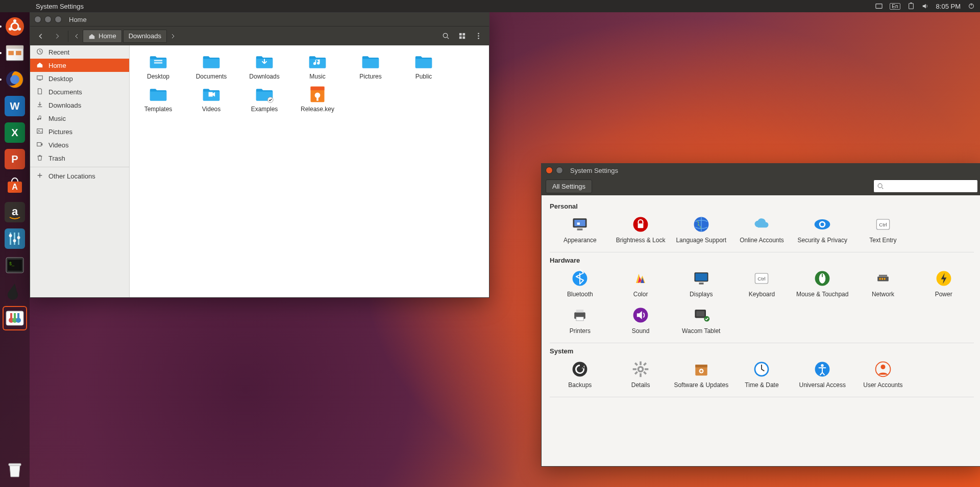 Image resolution: width=980 pixels, height=487 pixels. I want to click on file-item: Downloads, so click(264, 66).